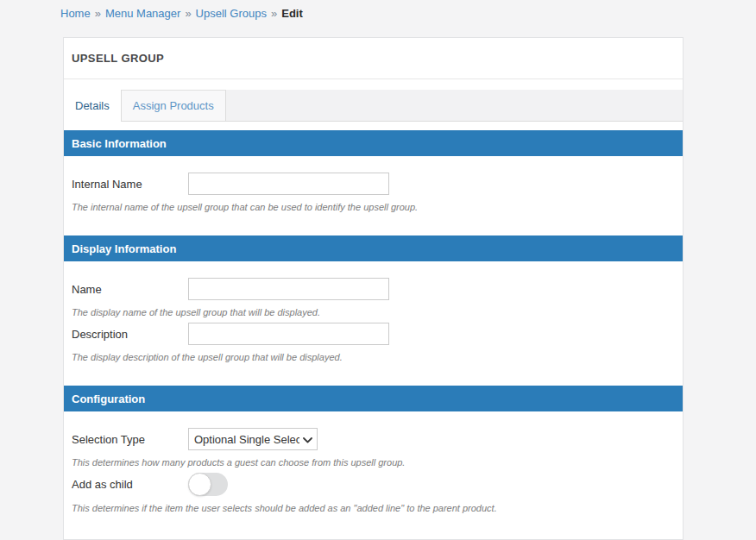 Image resolution: width=756 pixels, height=540 pixels. What do you see at coordinates (373, 143) in the screenshot?
I see `section-header-basic-information: Basic Information` at bounding box center [373, 143].